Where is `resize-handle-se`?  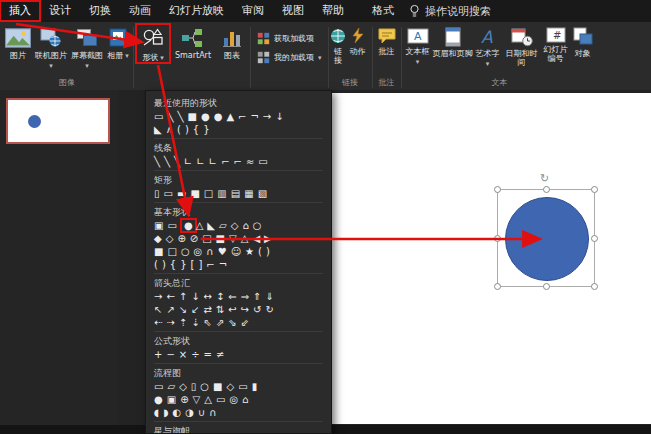 resize-handle-se is located at coordinates (594, 286).